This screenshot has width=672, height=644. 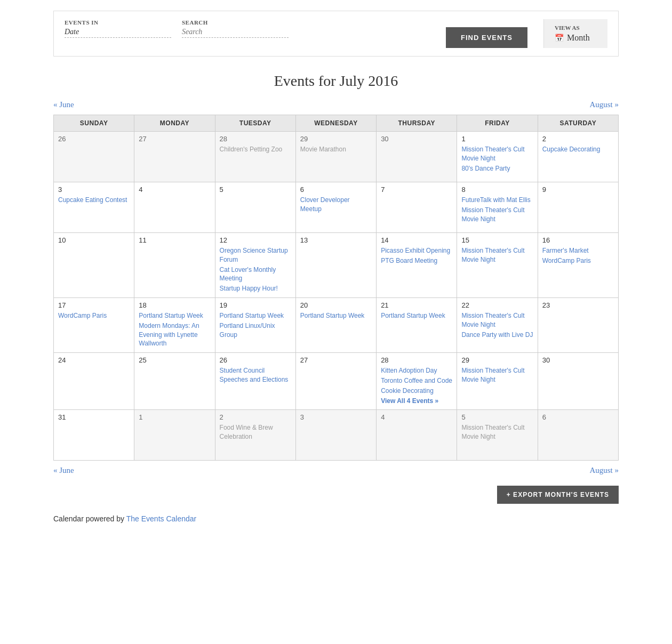 I want to click on event-link: Cupcake Eating Contest, so click(x=94, y=200).